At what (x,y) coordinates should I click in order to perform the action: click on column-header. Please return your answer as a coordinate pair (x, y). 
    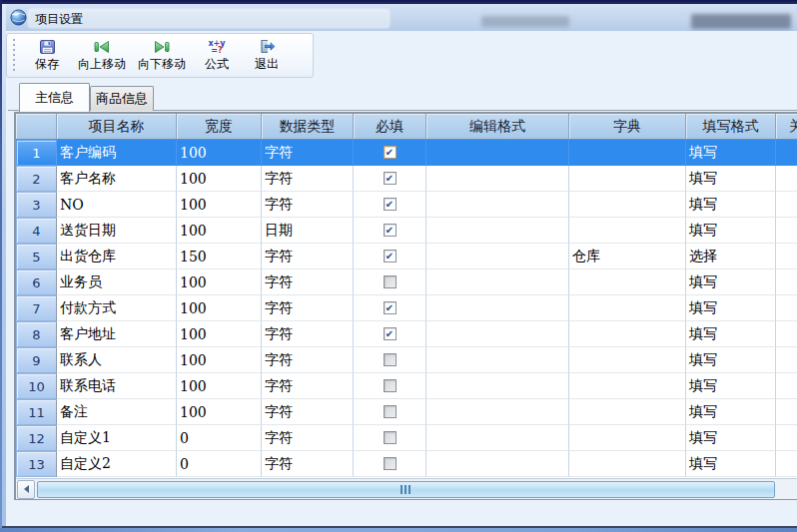
    Looking at the image, I should click on (36, 126).